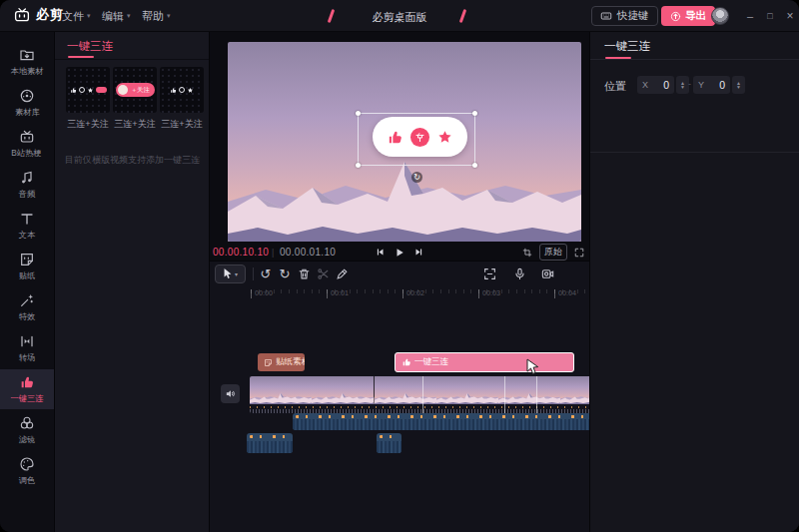 This screenshot has width=799, height=532. Describe the element at coordinates (22, 15) in the screenshot. I see `logo-icon` at that location.